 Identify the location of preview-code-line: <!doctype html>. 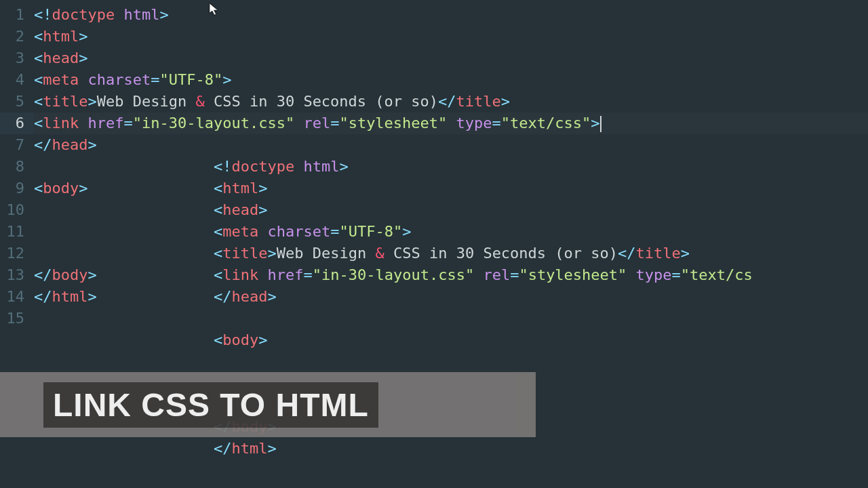
(483, 167).